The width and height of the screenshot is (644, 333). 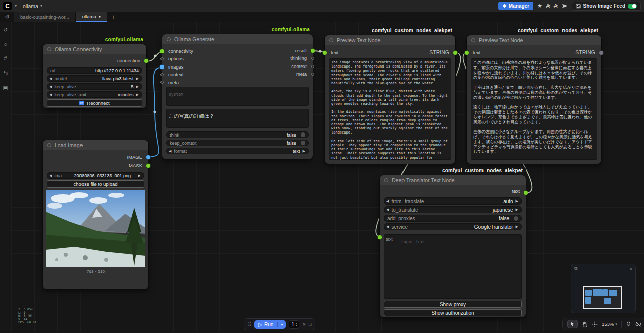 What do you see at coordinates (237, 96) in the screenshot?
I see `system-prompt-textarea: system` at bounding box center [237, 96].